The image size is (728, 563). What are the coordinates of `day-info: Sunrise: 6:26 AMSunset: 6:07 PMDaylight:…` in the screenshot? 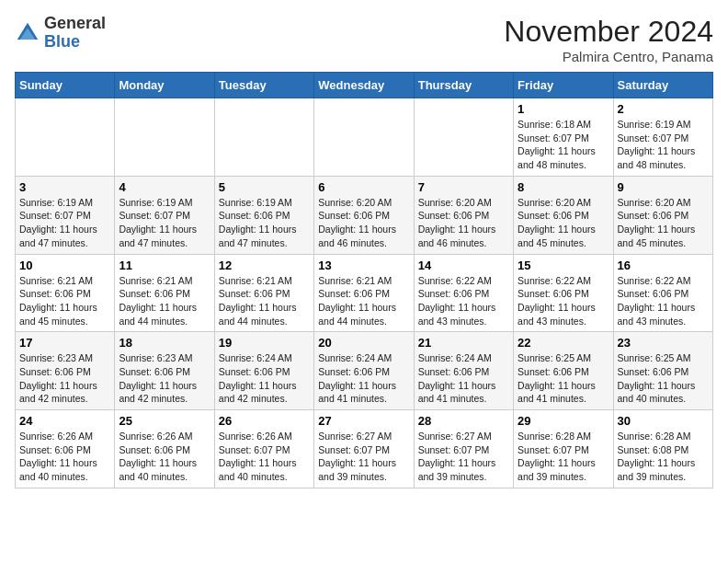 It's located at (265, 456).